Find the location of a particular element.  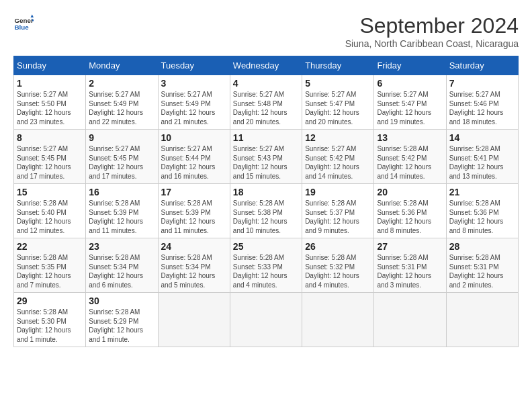

header-sunday: Sunday is located at coordinates (50, 66).